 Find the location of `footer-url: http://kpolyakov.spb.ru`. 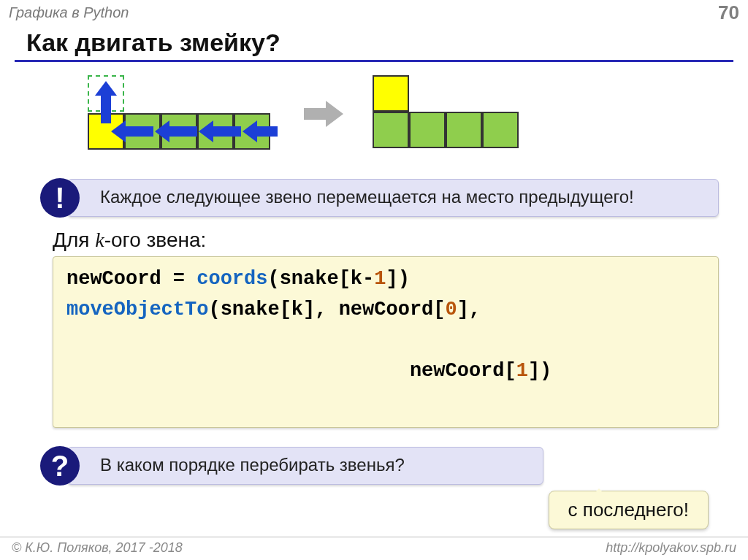

footer-url: http://kpolyakov.spb.ru is located at coordinates (671, 548).